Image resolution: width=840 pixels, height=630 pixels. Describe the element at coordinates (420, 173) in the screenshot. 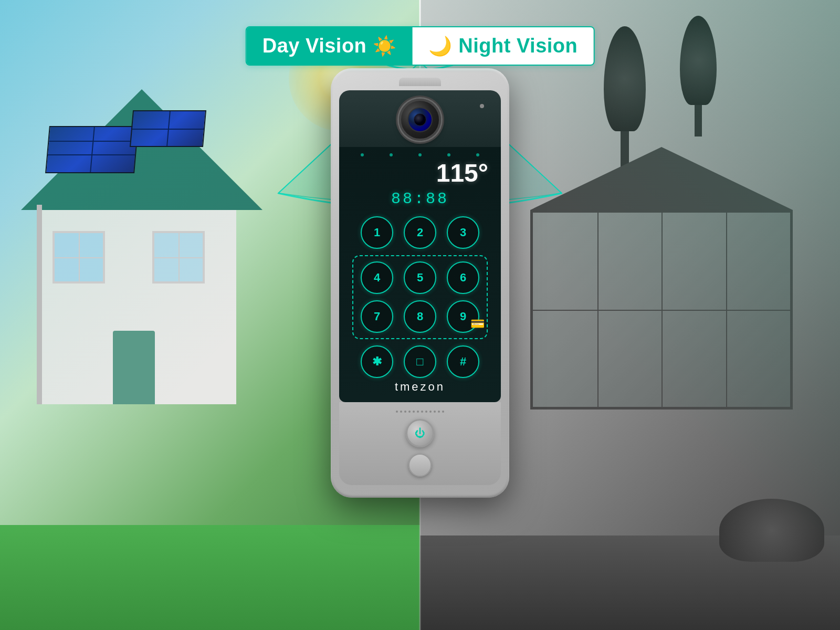

I see `angle-display: 115°` at that location.